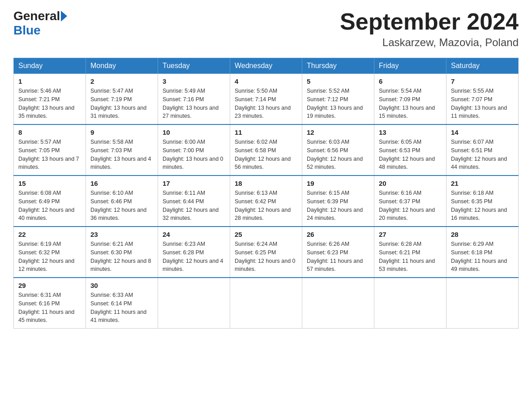 This screenshot has height=411, width=532. Describe the element at coordinates (410, 257) in the screenshot. I see `day-info: Sunrise: 6:28 AMSunset: 6:21 PMDaylight:…` at that location.